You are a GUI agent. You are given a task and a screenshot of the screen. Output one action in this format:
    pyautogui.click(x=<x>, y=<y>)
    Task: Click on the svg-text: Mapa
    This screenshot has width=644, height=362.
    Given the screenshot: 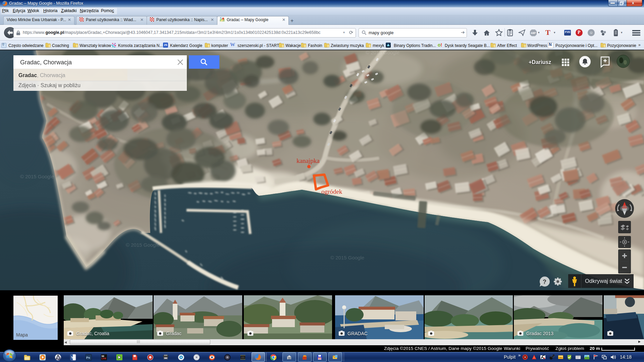 What is the action you would take?
    pyautogui.click(x=22, y=335)
    